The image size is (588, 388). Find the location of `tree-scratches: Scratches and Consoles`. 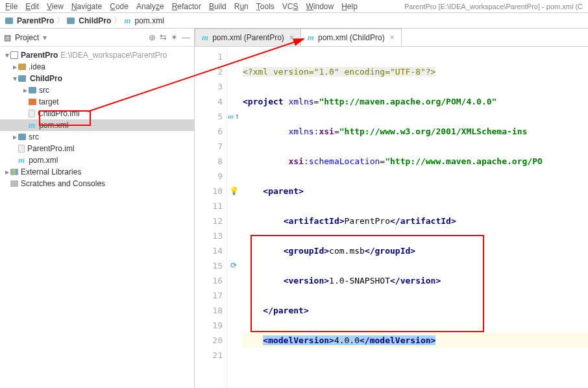

tree-scratches: Scratches and Consoles is located at coordinates (97, 184).